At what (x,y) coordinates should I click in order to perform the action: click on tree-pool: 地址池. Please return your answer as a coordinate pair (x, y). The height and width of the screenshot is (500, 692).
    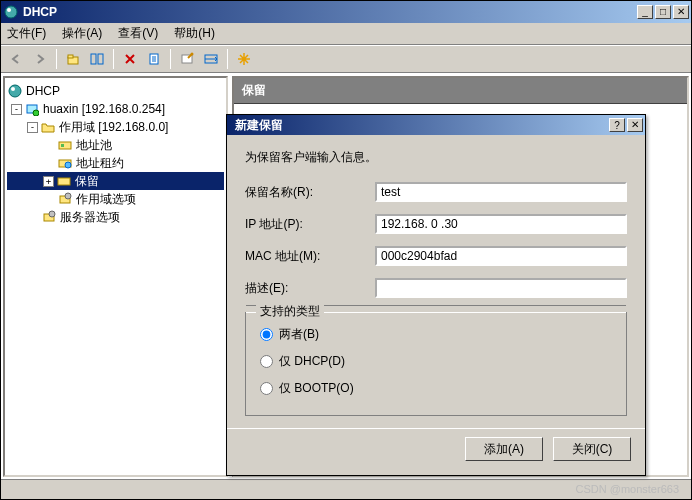
    Looking at the image, I should click on (116, 145).